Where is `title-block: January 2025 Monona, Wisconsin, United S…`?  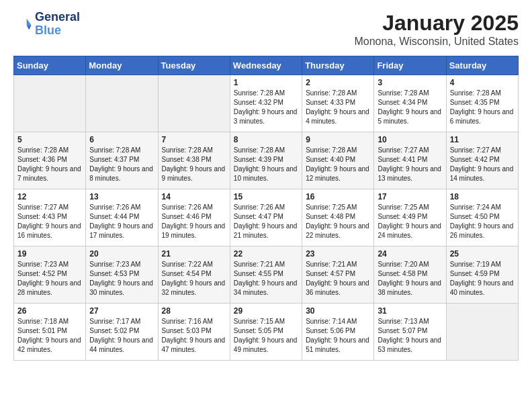
title-block: January 2025 Monona, Wisconsin, United S… is located at coordinates (437, 30).